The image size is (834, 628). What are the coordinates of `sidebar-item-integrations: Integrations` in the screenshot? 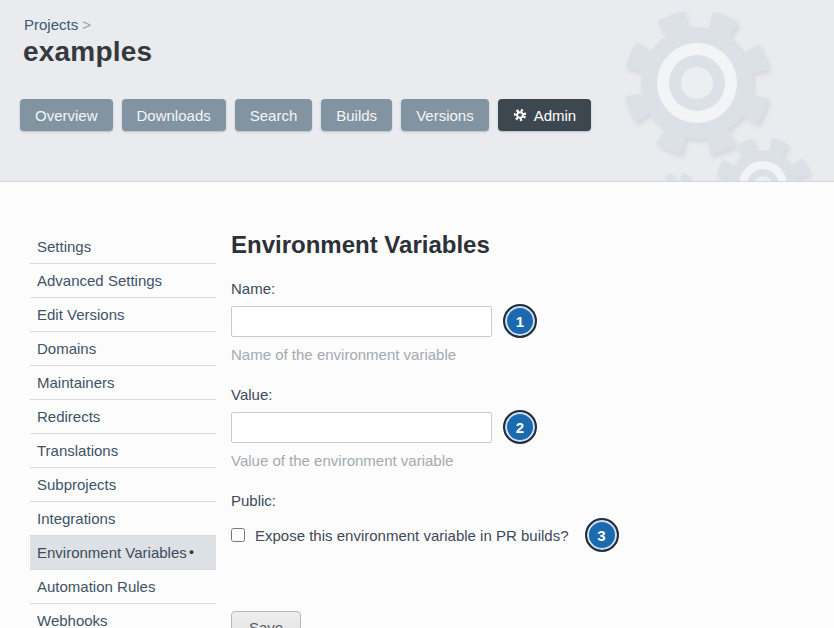 It's located at (123, 519).